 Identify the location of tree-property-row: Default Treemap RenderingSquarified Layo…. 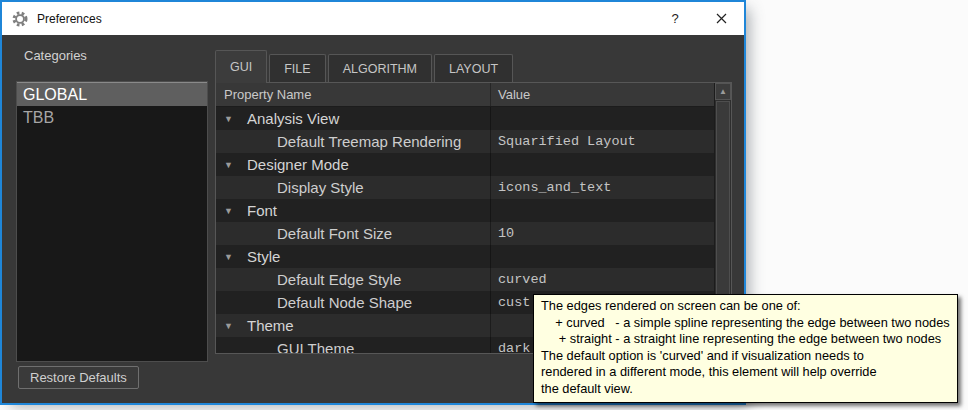
(465, 142).